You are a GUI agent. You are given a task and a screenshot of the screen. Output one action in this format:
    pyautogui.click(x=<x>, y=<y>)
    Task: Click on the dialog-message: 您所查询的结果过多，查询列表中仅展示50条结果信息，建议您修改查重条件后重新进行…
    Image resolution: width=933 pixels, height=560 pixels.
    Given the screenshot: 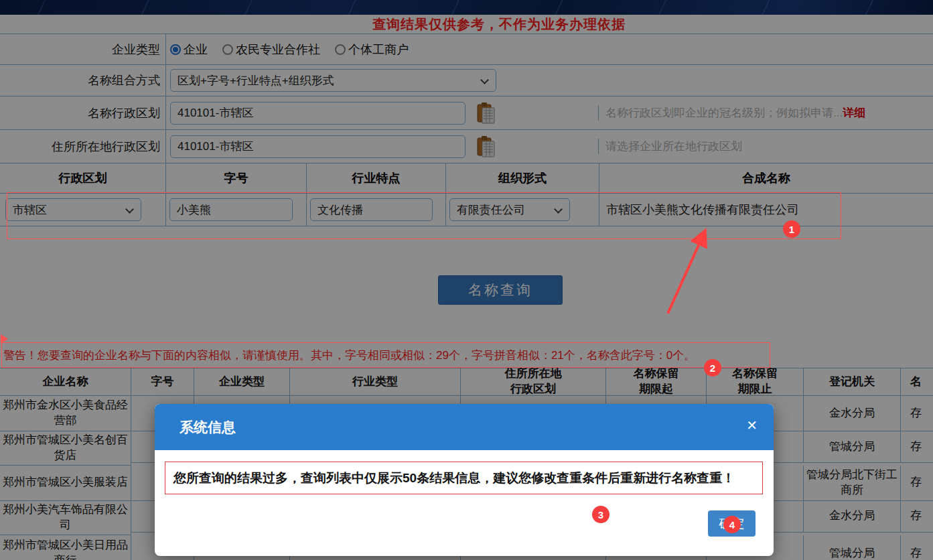 What is the action you would take?
    pyautogui.click(x=454, y=478)
    